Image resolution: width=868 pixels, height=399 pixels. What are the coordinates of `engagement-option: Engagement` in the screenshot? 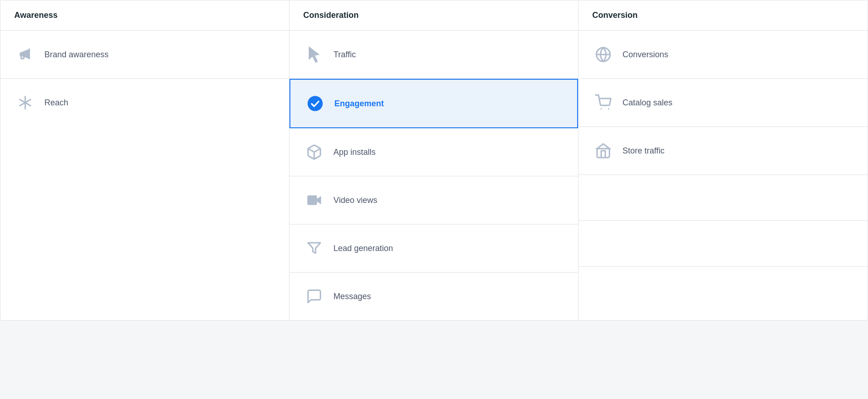 It's located at (434, 104).